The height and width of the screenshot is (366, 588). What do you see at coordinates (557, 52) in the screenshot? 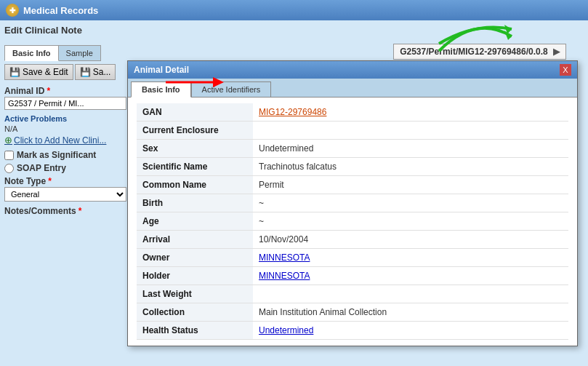
I see `expand-icon: ▶` at bounding box center [557, 52].